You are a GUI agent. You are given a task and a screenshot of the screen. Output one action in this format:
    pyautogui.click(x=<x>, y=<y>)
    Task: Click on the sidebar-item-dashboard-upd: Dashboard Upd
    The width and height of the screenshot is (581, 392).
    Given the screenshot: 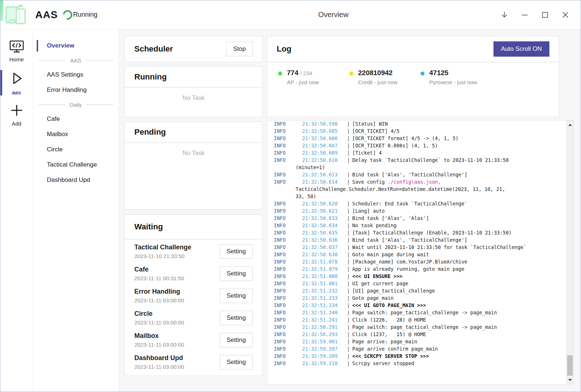 What is the action you would take?
    pyautogui.click(x=76, y=180)
    